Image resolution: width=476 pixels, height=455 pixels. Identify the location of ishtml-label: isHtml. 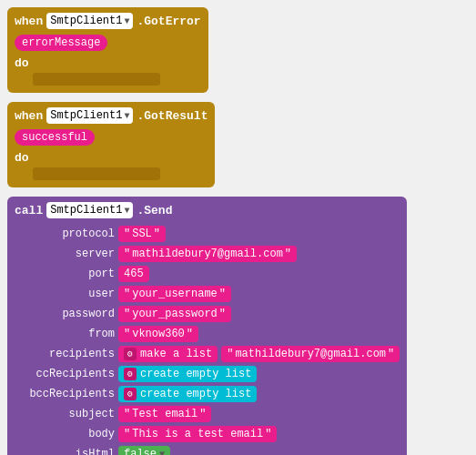
(65, 451).